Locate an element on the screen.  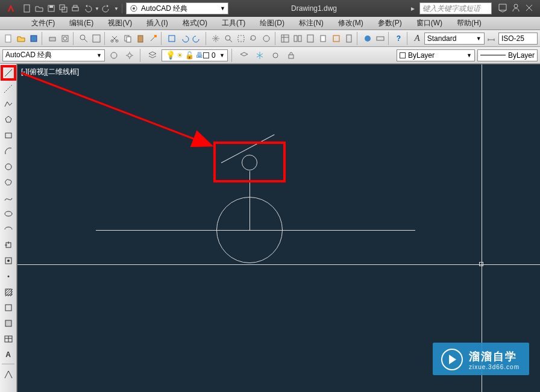
redo-dropdown-icon: ▼ is located at coordinates (116, 8).